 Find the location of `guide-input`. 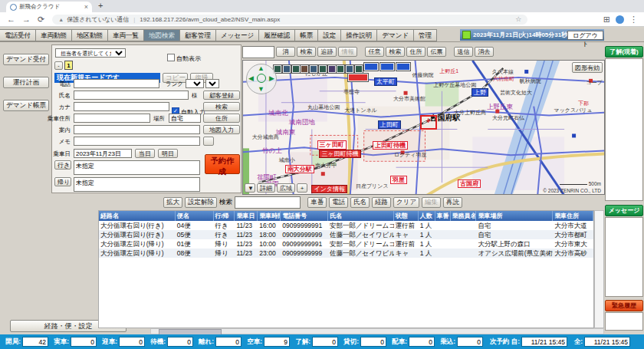

guide-input is located at coordinates (136, 130).